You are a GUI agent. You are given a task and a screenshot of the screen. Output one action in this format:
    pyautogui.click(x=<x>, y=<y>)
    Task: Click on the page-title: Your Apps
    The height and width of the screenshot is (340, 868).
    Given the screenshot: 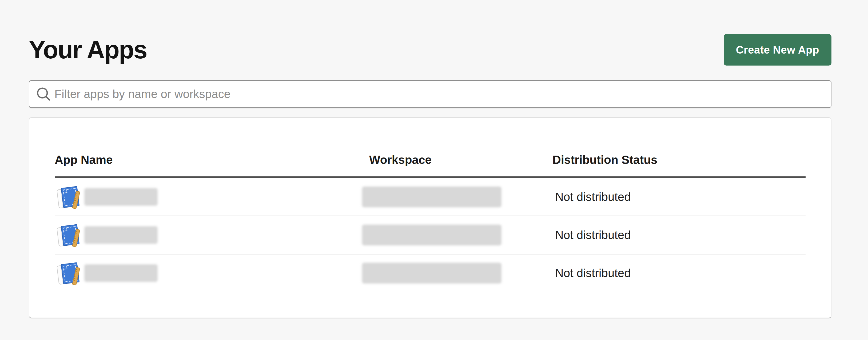 What is the action you would take?
    pyautogui.click(x=88, y=50)
    